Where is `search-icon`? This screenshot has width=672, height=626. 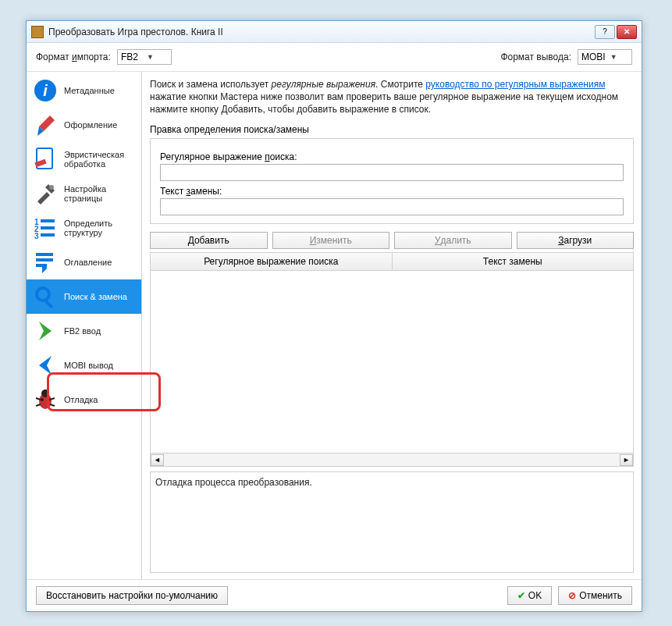 search-icon is located at coordinates (45, 297).